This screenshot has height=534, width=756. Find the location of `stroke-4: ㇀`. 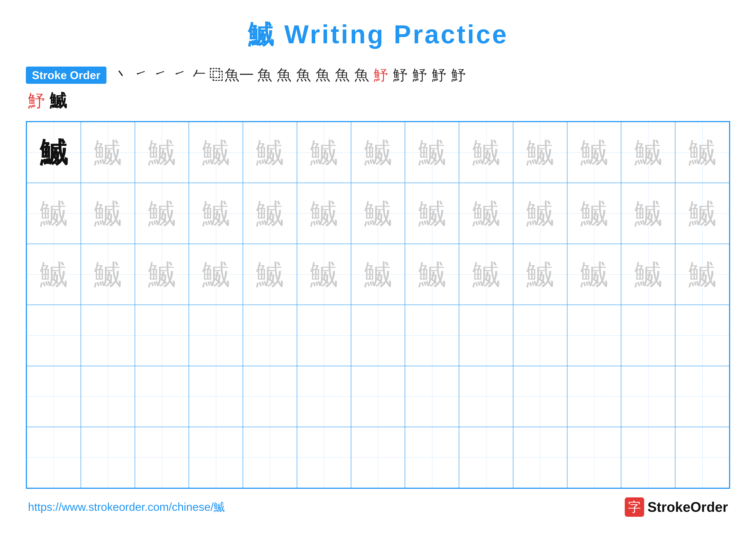

stroke-4: ㇀ is located at coordinates (180, 75).